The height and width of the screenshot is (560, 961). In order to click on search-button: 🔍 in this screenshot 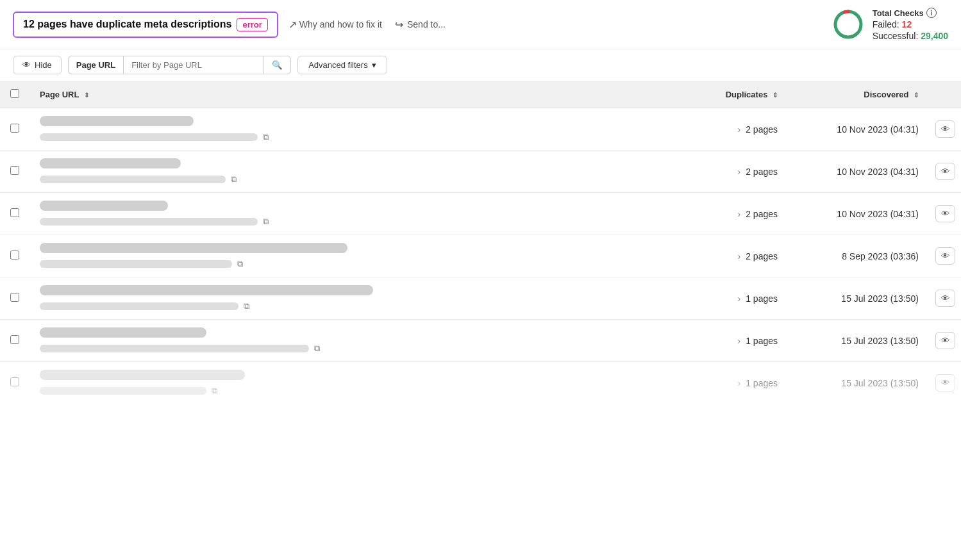, I will do `click(278, 65)`.